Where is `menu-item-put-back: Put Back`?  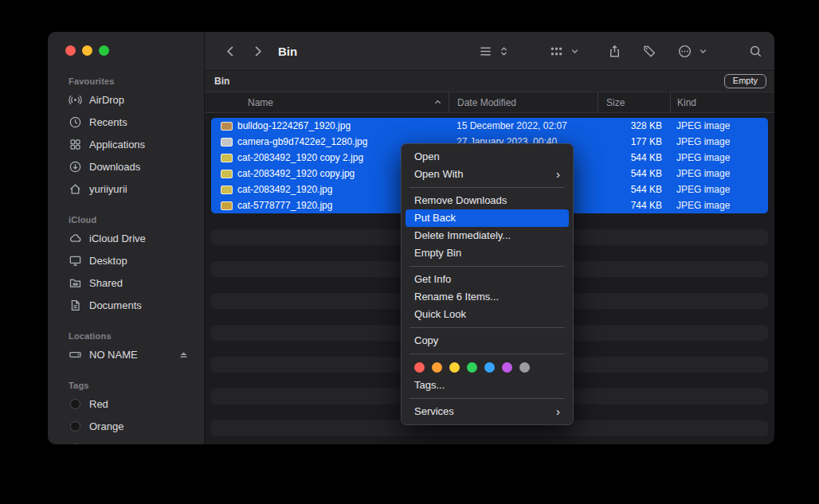 menu-item-put-back: Put Back is located at coordinates (488, 218).